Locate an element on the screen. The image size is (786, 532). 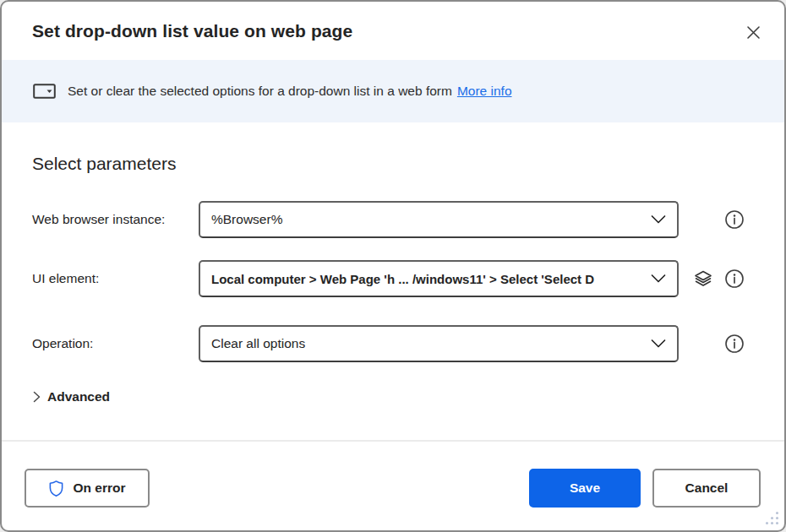
chevron-right-icon is located at coordinates (37, 397).